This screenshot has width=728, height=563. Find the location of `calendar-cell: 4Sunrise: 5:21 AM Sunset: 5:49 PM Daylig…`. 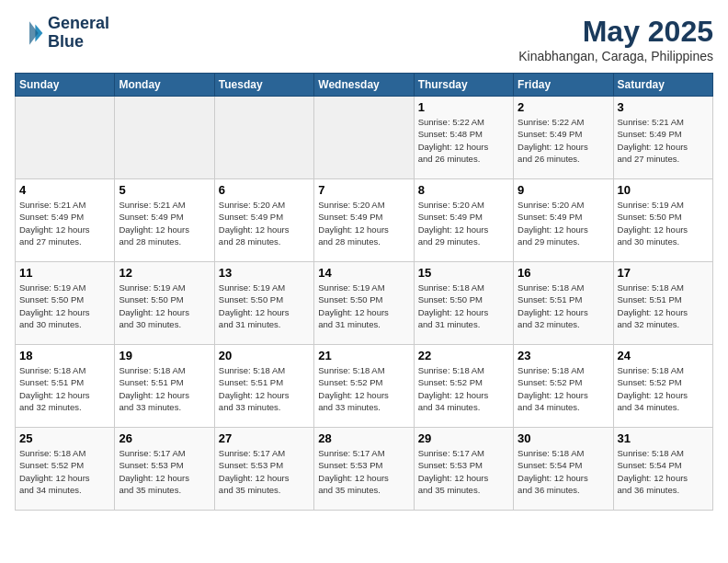

calendar-cell: 4Sunrise: 5:21 AM Sunset: 5:49 PM Daylig… is located at coordinates (65, 221).